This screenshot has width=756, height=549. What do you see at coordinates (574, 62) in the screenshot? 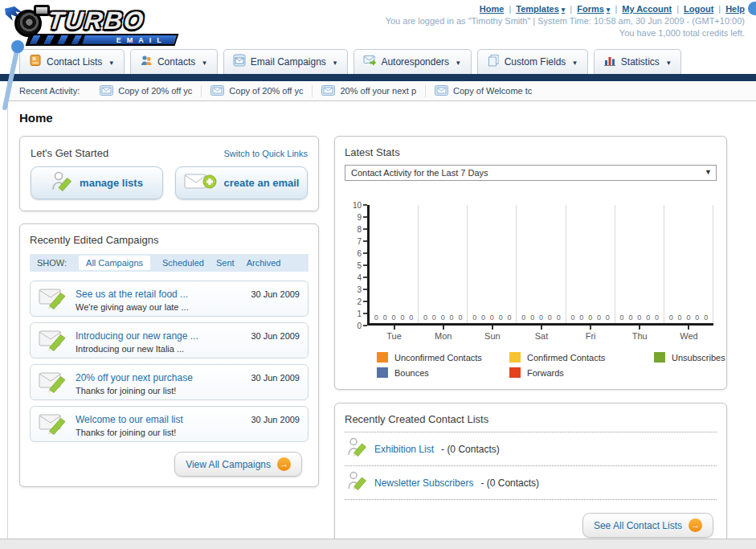
I see `chevron-down-icon` at bounding box center [574, 62].